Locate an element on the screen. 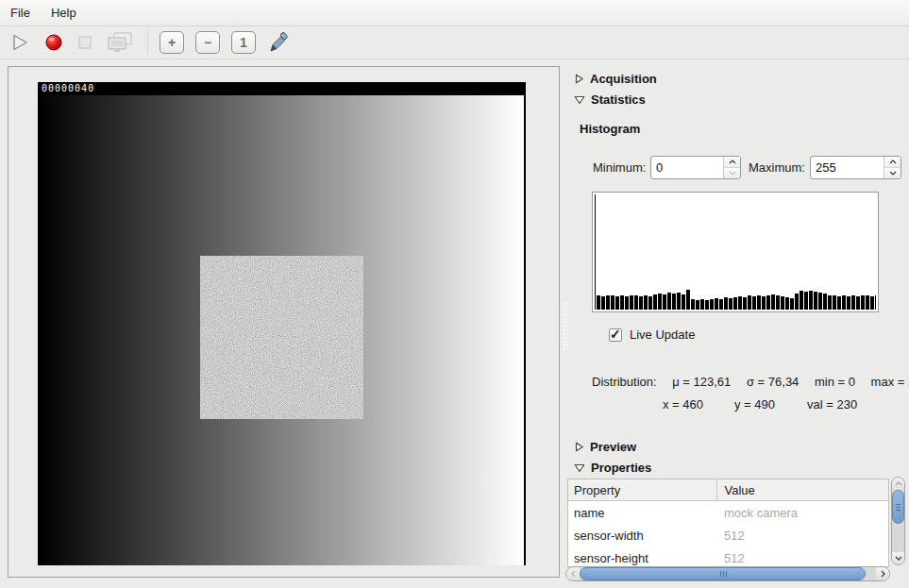 This screenshot has height=588, width=909. menubar: File Help is located at coordinates (455, 13).